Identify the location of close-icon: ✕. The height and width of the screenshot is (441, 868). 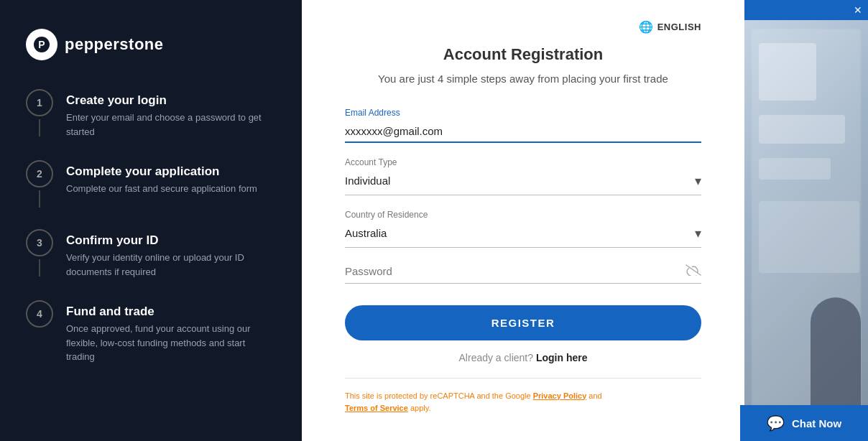
(858, 10).